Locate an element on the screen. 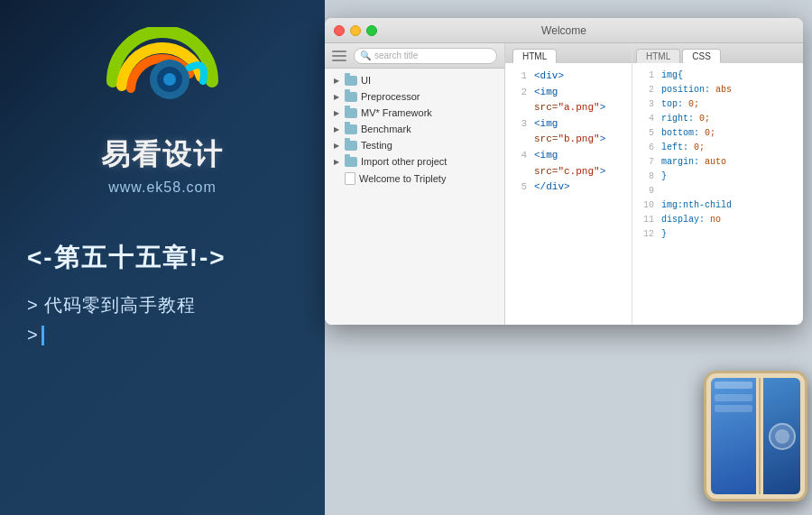 This screenshot has height=515, width=812. subtitle2-line: > is located at coordinates (167, 336).